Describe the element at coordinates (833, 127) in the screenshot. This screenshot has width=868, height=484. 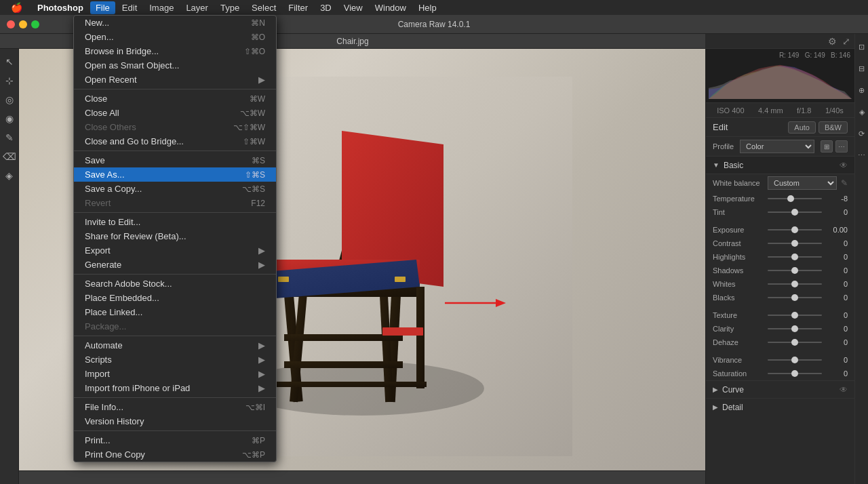
I see `bw-button: B&W` at that location.